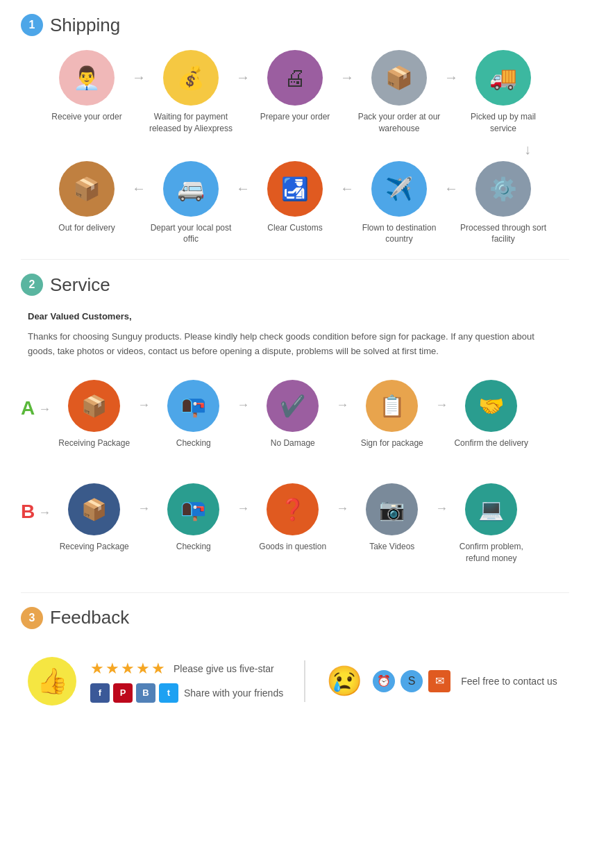 This screenshot has width=590, height=868. What do you see at coordinates (305, 681) in the screenshot?
I see `feedback-divider` at bounding box center [305, 681].